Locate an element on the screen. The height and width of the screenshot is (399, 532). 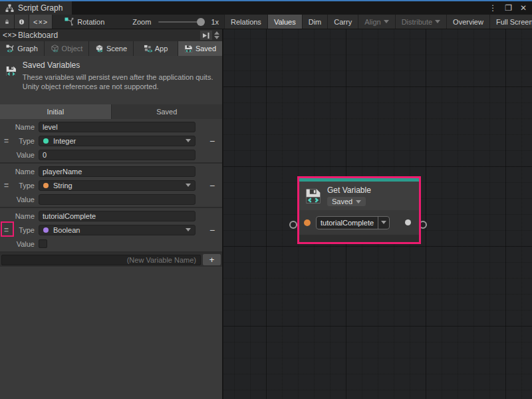
zoom-control: Zoom 1x is located at coordinates (176, 21).